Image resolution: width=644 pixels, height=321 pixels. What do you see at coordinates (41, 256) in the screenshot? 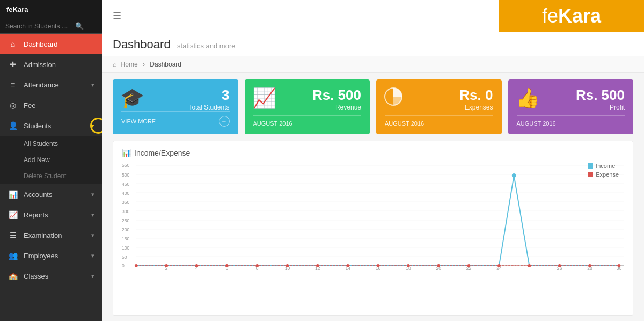
I see `sidebar-item-label: Employees` at bounding box center [41, 256].